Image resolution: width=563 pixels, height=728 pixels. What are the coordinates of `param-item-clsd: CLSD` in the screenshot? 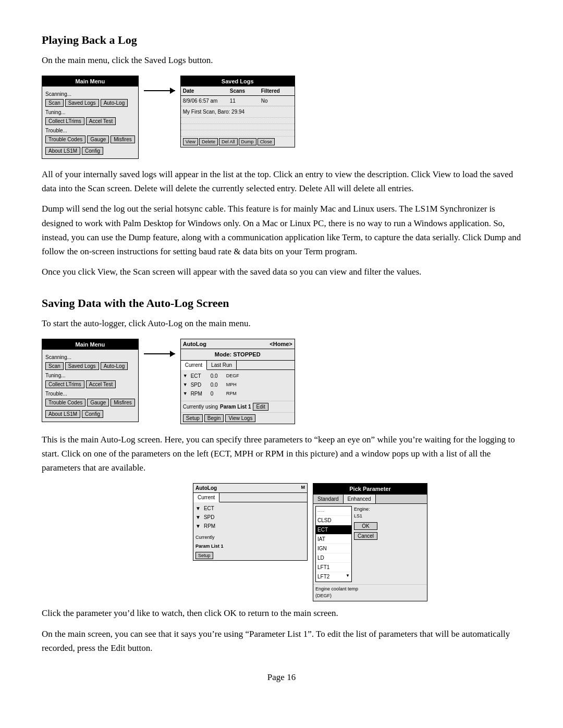 It's located at (334, 521).